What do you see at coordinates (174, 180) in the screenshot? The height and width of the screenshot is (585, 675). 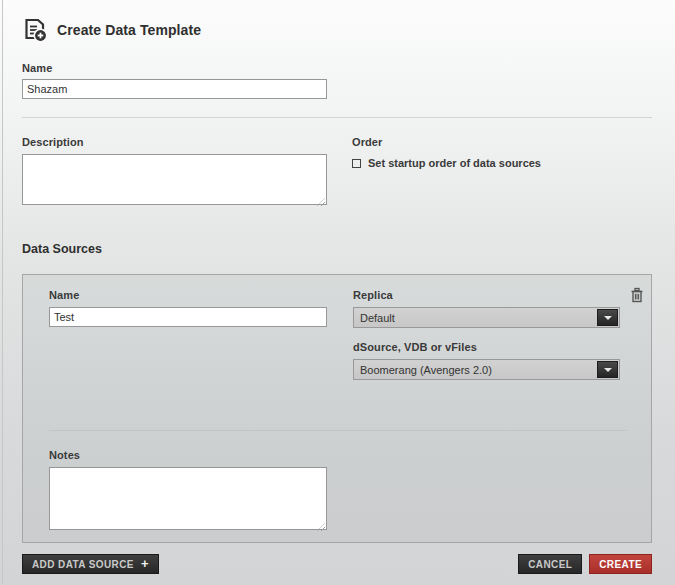 I see `description-textarea` at bounding box center [174, 180].